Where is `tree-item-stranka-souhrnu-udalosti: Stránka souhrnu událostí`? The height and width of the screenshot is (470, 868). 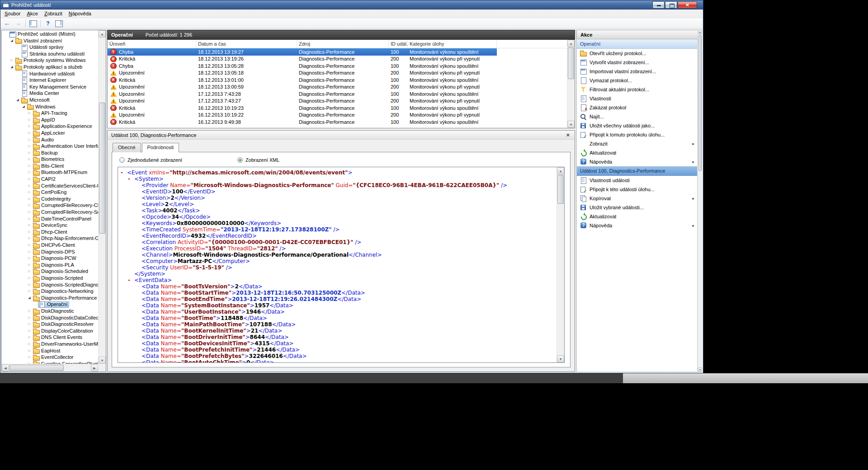
tree-item-stranka-souhrnu-udalosti: Stránka souhrnu událostí is located at coordinates (50, 54).